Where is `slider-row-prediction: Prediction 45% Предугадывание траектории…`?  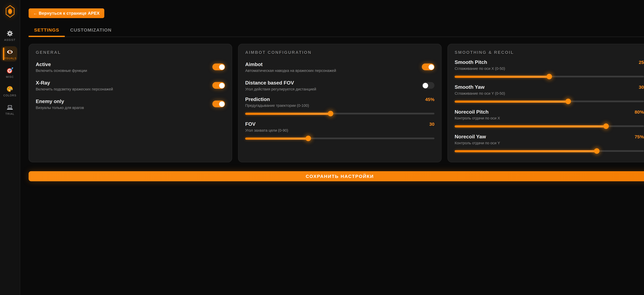 slider-row-prediction: Prediction 45% Предугадывание траектории… is located at coordinates (340, 106).